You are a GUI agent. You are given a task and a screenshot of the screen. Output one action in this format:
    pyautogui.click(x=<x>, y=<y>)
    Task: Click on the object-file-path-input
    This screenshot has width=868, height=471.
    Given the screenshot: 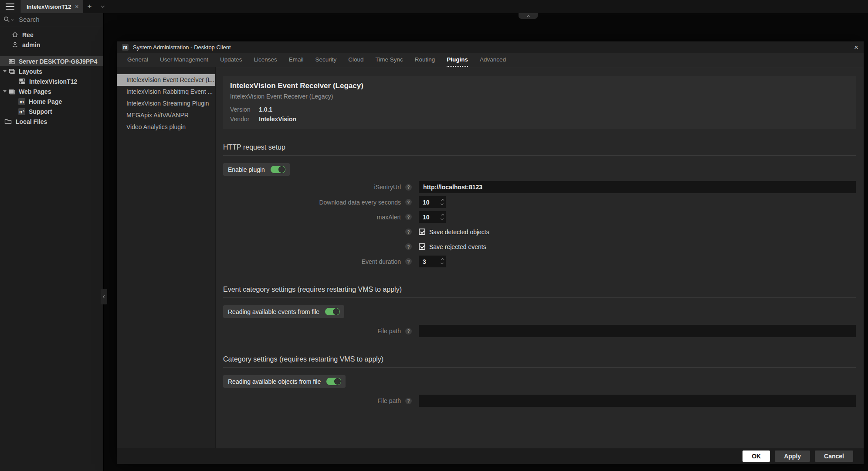 What is the action you would take?
    pyautogui.click(x=637, y=401)
    